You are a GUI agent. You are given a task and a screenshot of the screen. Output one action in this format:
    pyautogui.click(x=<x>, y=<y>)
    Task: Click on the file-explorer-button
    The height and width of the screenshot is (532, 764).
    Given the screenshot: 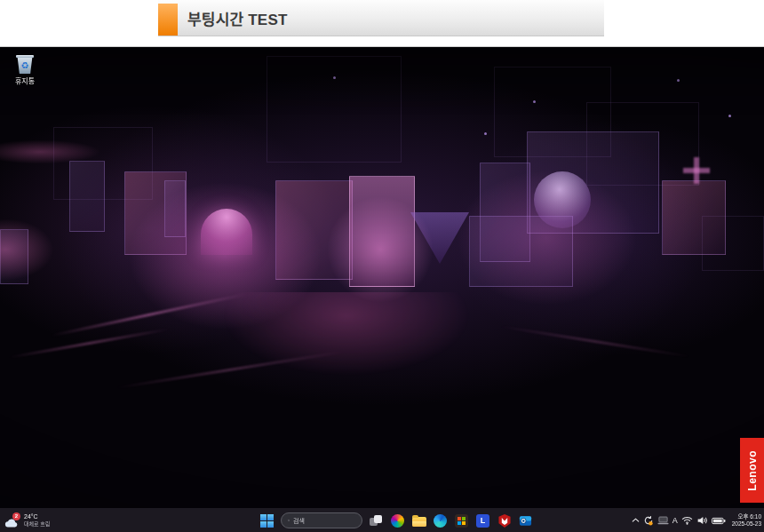 What is the action you would take?
    pyautogui.click(x=419, y=520)
    